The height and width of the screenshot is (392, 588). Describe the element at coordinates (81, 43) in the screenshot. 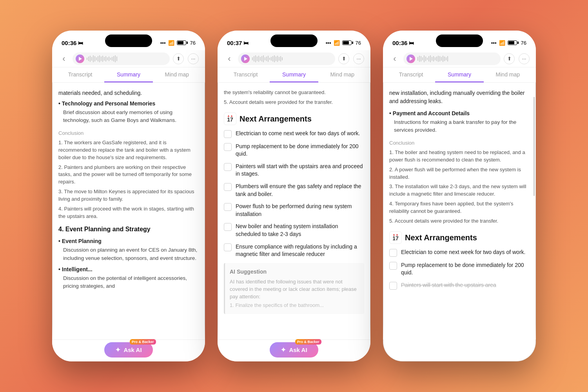

I see `bed-icon-left: 🛏` at that location.